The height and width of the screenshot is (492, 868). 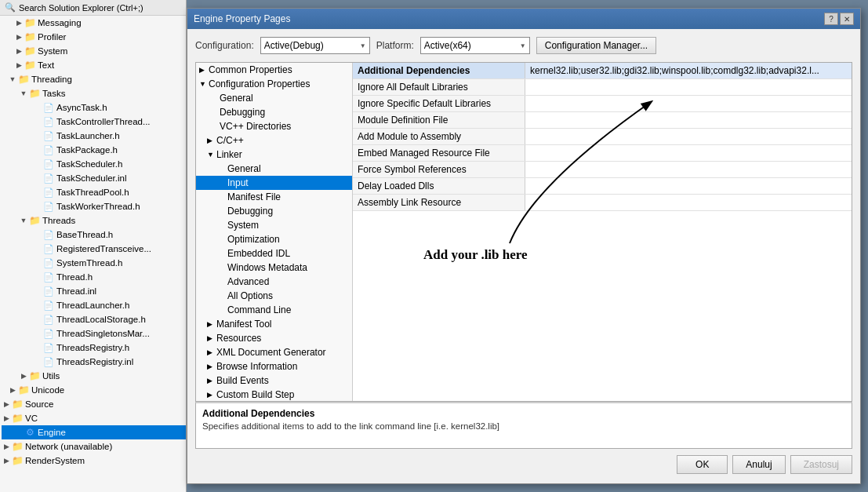 I want to click on tree-item-system: ▶ 📁 System, so click(x=94, y=51).